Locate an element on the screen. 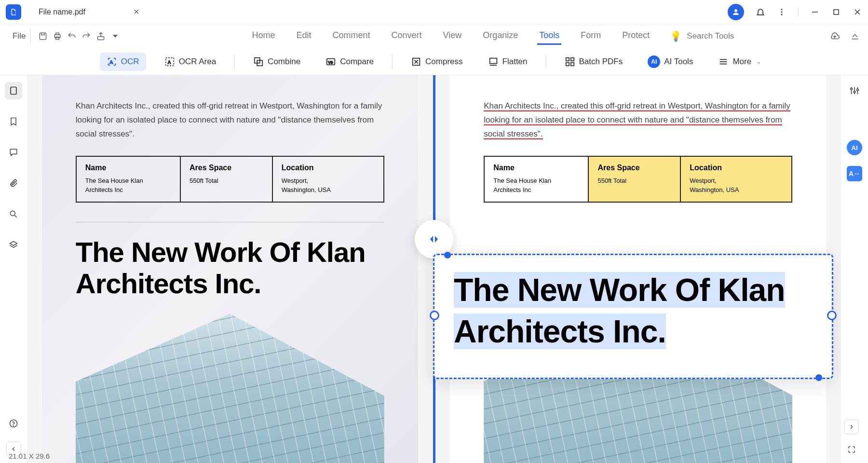 The height and width of the screenshot is (463, 868). help-icon is located at coordinates (14, 423).